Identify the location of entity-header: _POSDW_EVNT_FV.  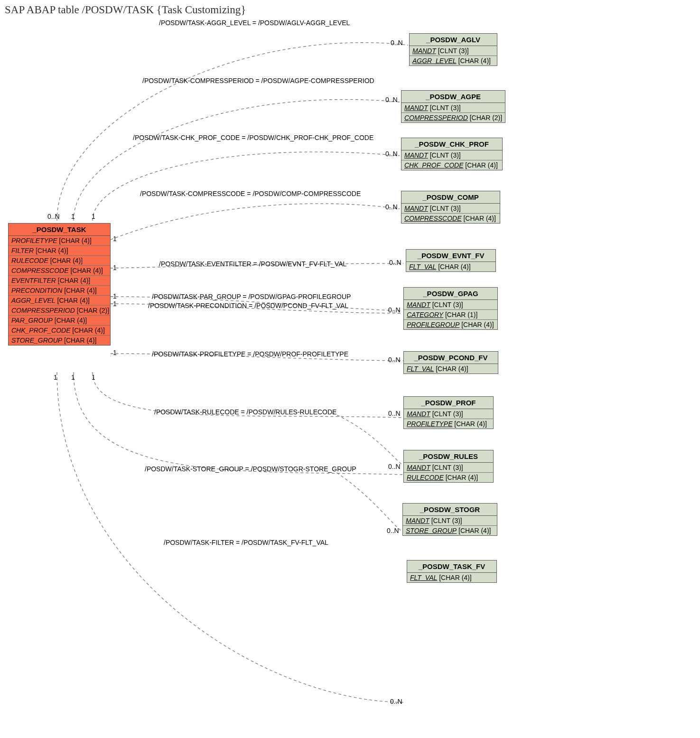
(451, 256).